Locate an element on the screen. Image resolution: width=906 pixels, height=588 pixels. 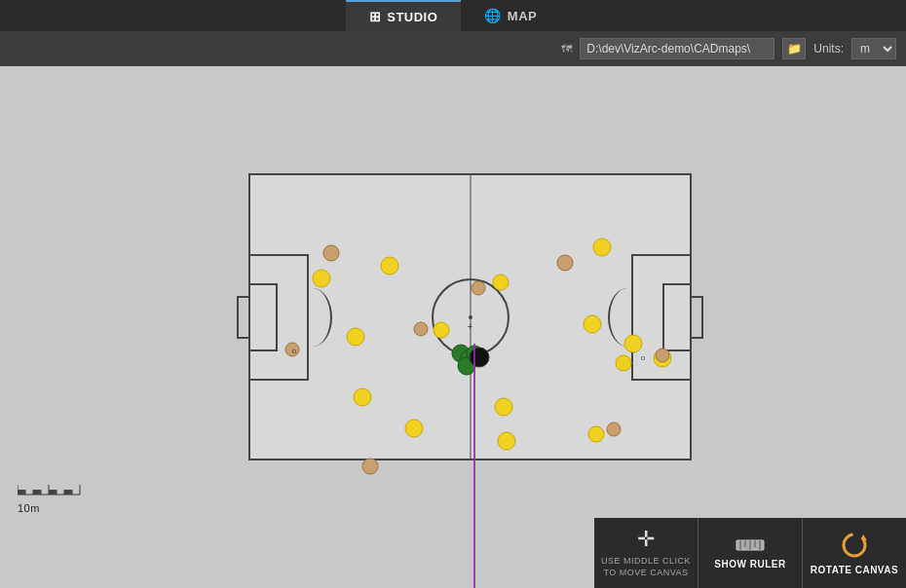
move-canvas-tool: ✛ USE MIDDLE CLICK TO MOVE CANVAS is located at coordinates (647, 553).